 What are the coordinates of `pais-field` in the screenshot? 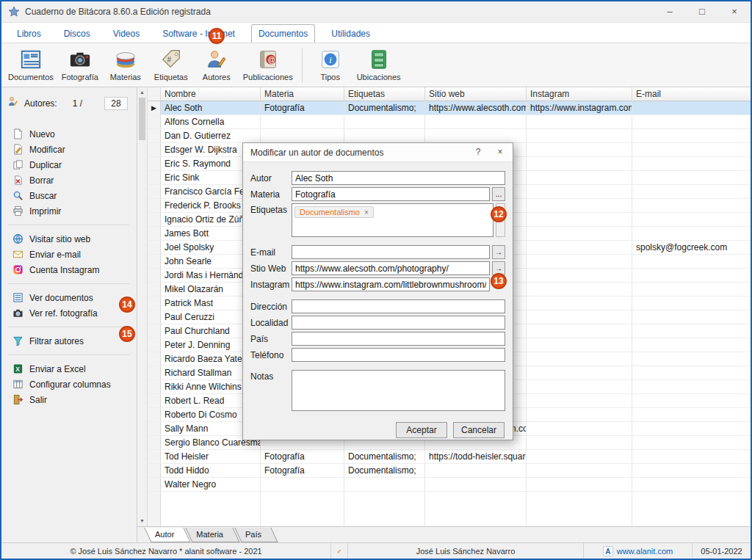 It's located at (398, 339).